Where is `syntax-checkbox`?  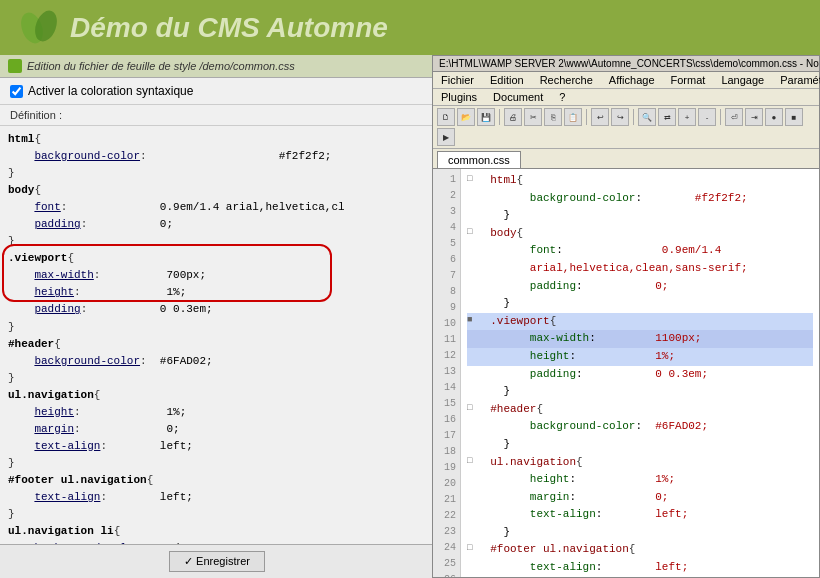
syntax-checkbox is located at coordinates (16, 92).